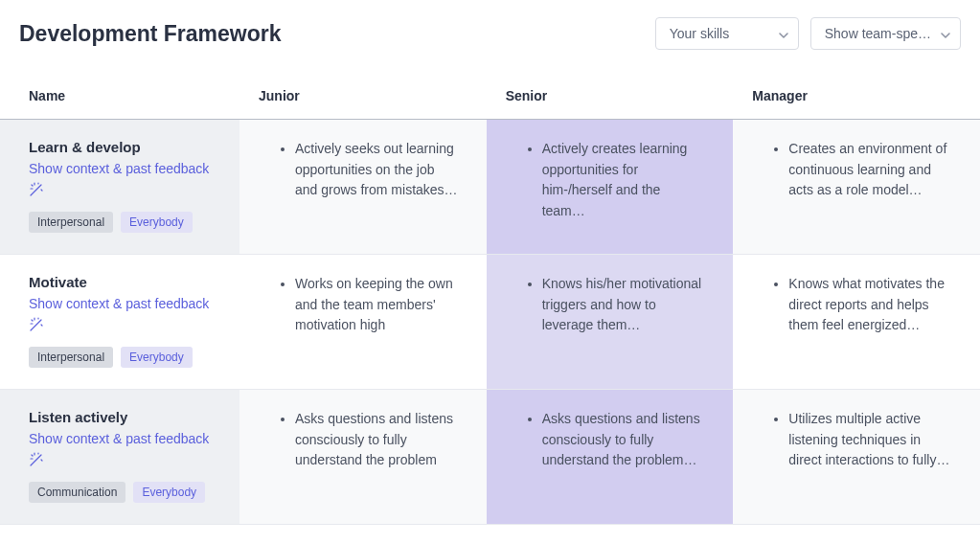  I want to click on senior-cell: Asks questions and listens consciously t…, so click(610, 458).